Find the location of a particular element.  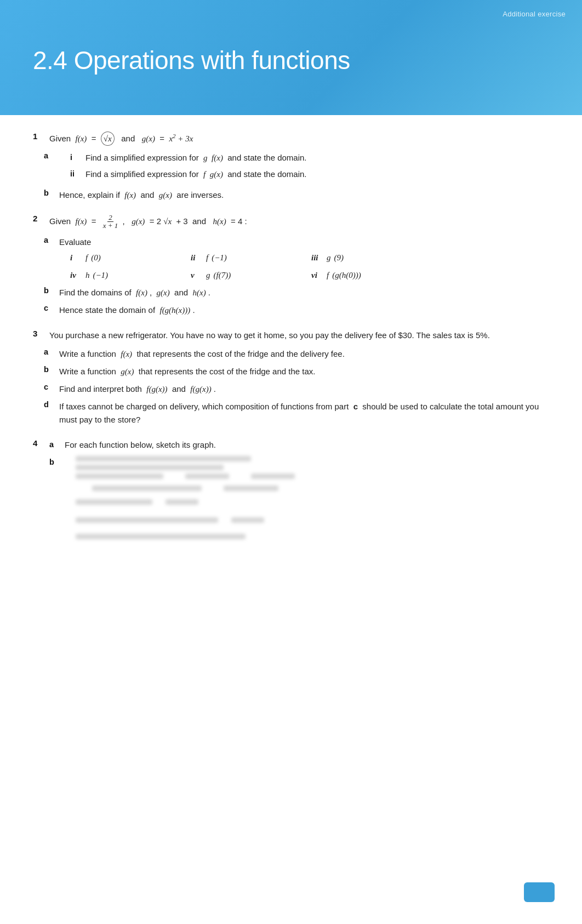

q3-b-text1: Write a function is located at coordinates (89, 372).